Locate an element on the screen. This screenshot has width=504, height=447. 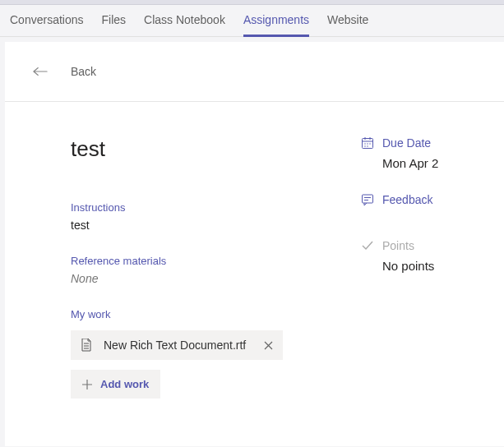
due-date-row: Due Date is located at coordinates (418, 143).